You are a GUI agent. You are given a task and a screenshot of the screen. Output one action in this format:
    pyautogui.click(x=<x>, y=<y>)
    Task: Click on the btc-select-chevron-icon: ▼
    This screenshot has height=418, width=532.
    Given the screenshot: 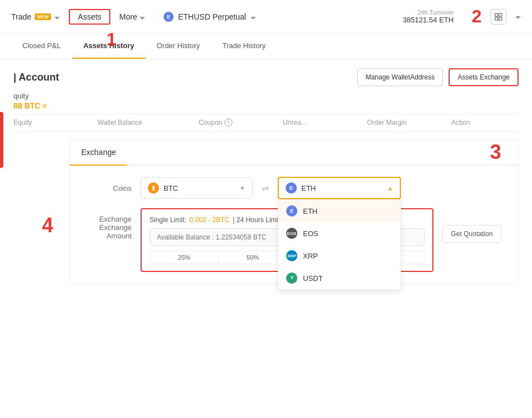 What is the action you would take?
    pyautogui.click(x=242, y=188)
    